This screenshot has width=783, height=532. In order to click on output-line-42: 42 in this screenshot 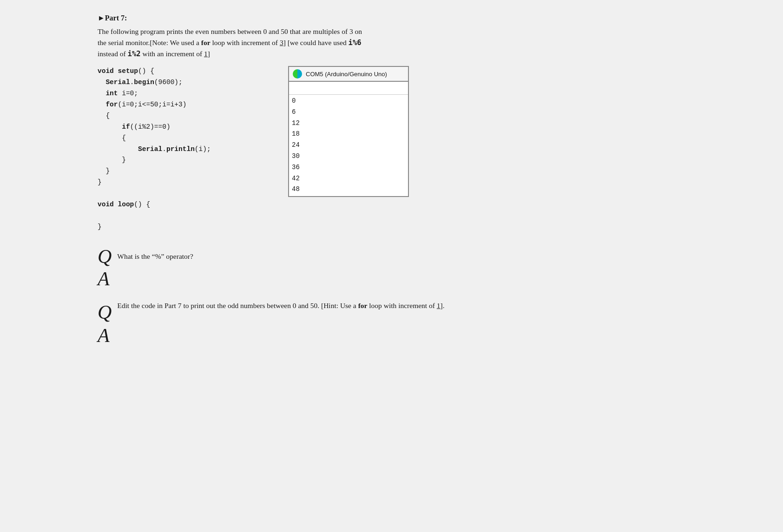, I will do `click(349, 179)`.